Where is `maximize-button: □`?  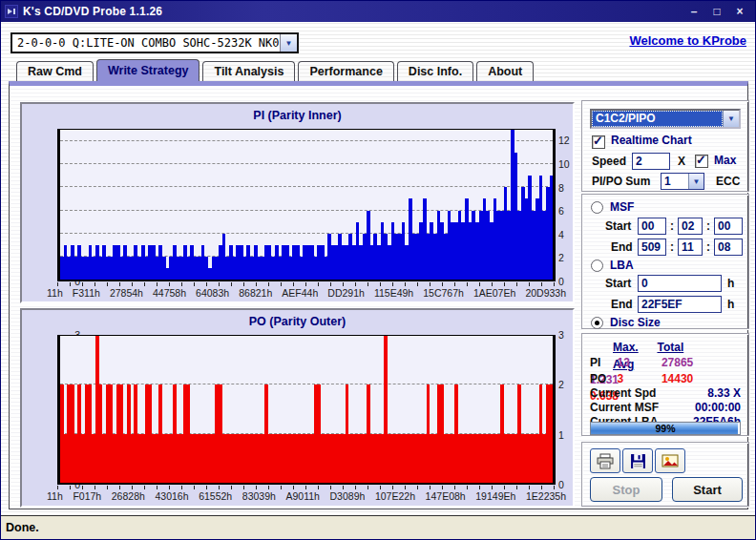
maximize-button: □ is located at coordinates (717, 11).